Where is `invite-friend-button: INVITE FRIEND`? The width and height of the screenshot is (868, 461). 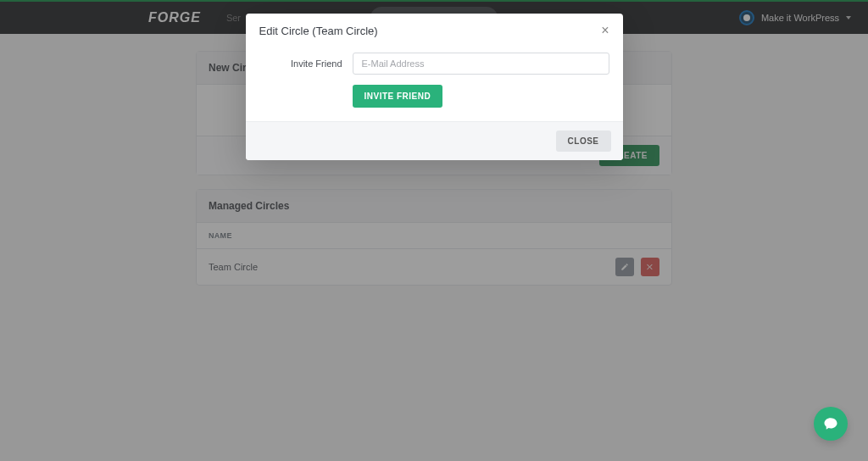 invite-friend-button: INVITE FRIEND is located at coordinates (398, 97).